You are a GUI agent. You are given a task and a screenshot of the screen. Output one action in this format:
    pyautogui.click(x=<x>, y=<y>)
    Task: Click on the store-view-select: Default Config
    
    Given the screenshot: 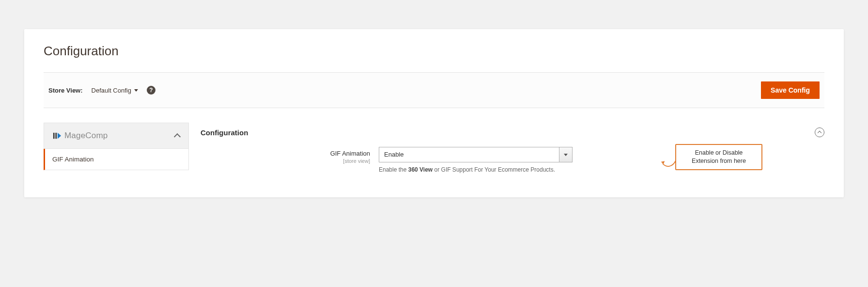 What is the action you would take?
    pyautogui.click(x=115, y=90)
    